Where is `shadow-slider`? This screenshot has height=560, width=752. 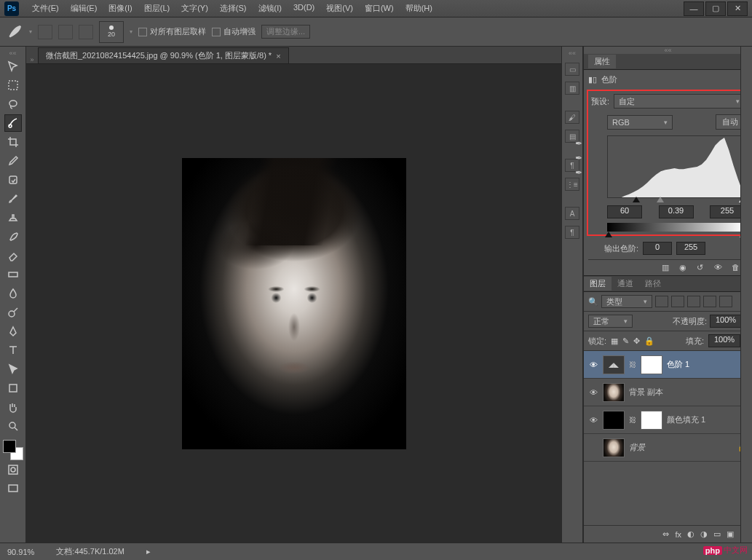 shadow-slider is located at coordinates (636, 200).